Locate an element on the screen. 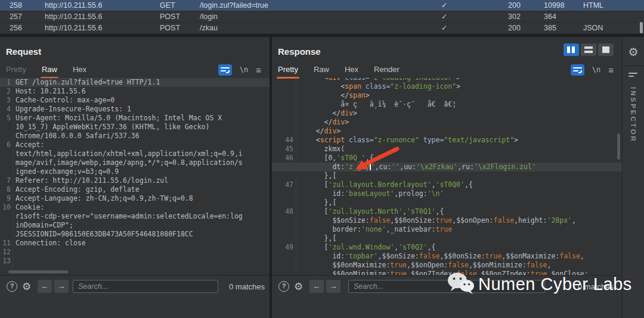  code-line: <div class="z-loading-indicator"> is located at coordinates (447, 80).